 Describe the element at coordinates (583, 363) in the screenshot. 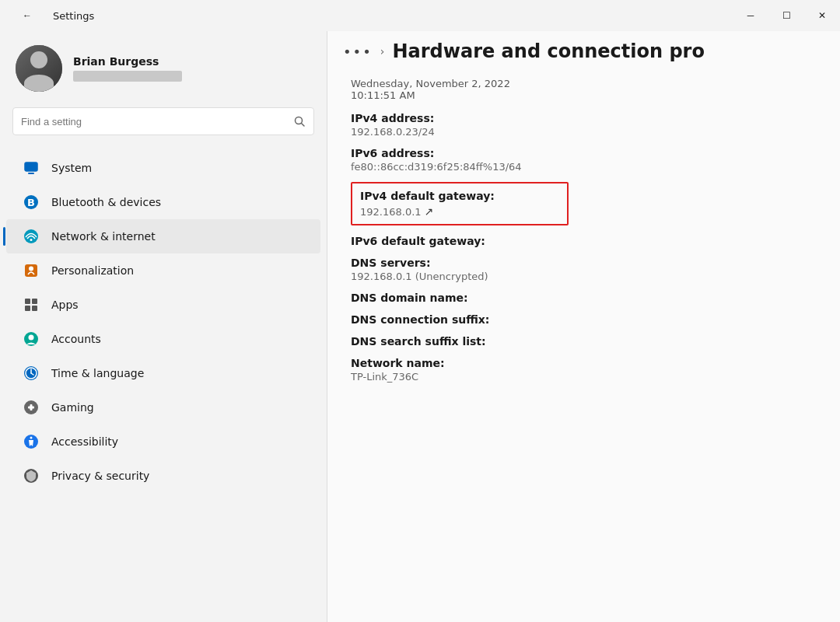

I see `info-label-netname: Network name:` at that location.